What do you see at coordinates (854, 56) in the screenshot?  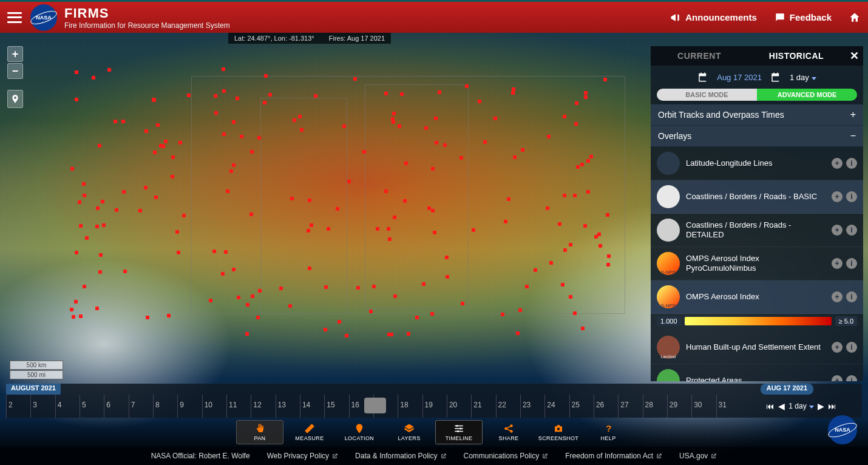 I see `close-panel-button: ✕` at bounding box center [854, 56].